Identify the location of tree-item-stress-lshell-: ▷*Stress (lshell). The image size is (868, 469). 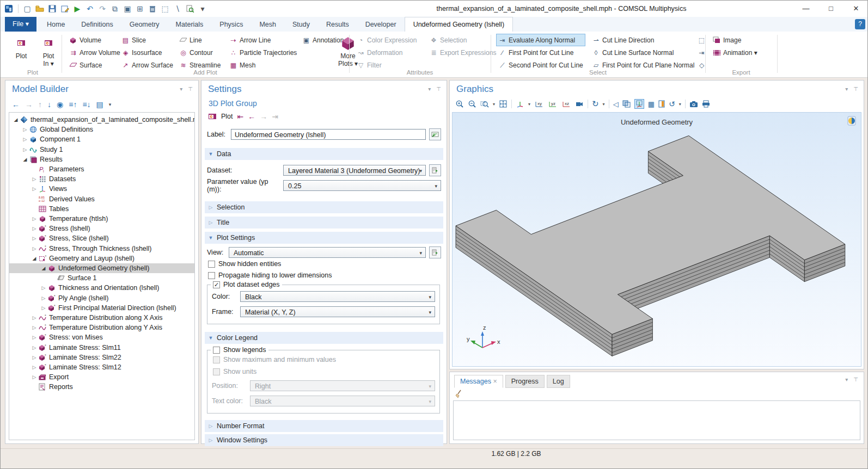
(102, 229).